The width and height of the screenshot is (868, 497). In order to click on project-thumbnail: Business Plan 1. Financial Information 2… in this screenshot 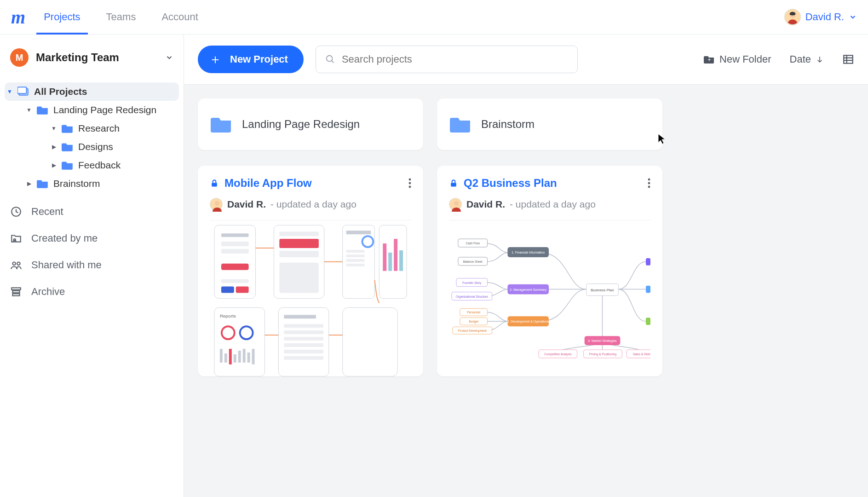, I will do `click(550, 298)`.